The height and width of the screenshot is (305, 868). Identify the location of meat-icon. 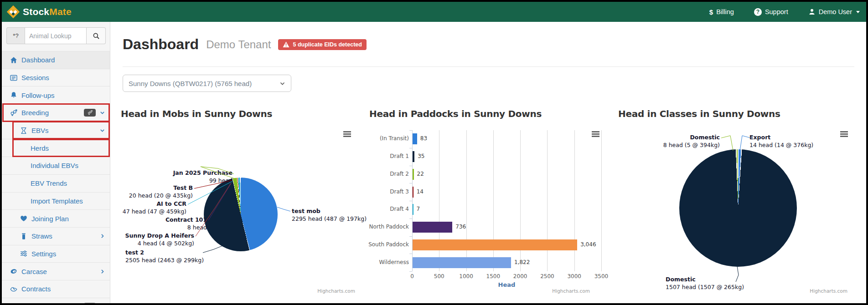
(14, 271).